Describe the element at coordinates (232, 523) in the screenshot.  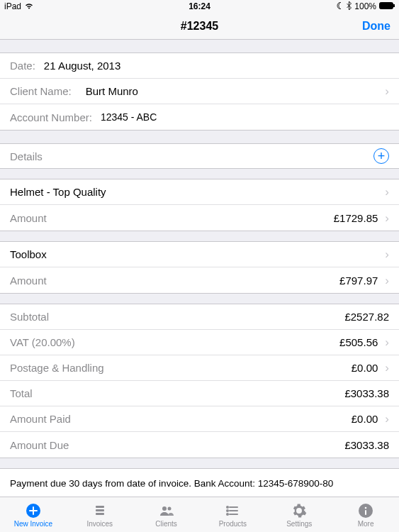
I see `tab-label: Products` at that location.